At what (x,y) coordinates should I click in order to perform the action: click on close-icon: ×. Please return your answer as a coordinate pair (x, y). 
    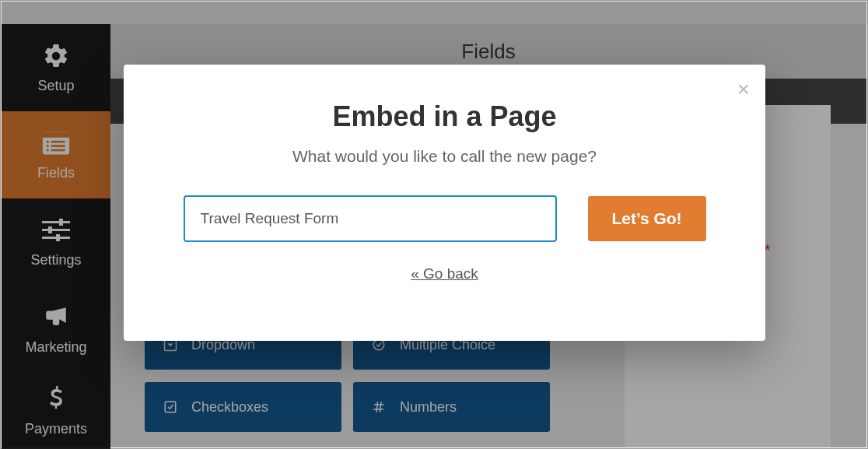
    Looking at the image, I should click on (744, 89).